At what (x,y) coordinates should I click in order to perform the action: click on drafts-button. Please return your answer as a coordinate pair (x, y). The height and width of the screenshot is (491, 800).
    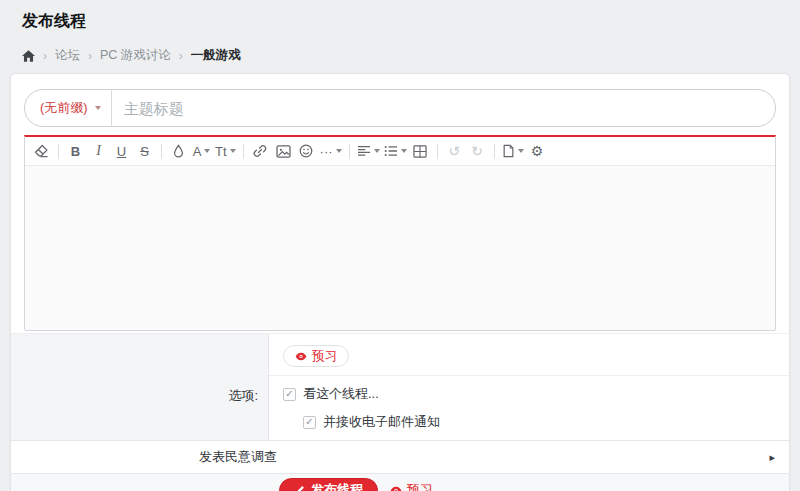
    Looking at the image, I should click on (513, 152).